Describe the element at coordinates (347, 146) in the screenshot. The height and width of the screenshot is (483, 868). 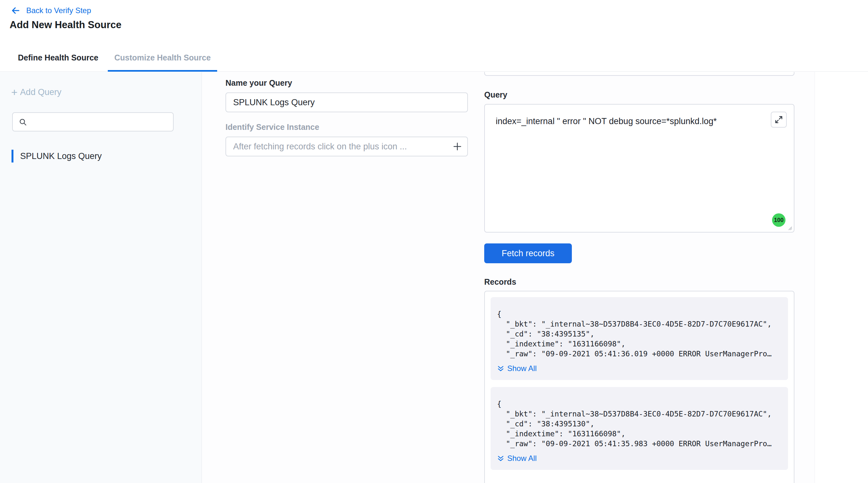
I see `service-instance-field` at that location.